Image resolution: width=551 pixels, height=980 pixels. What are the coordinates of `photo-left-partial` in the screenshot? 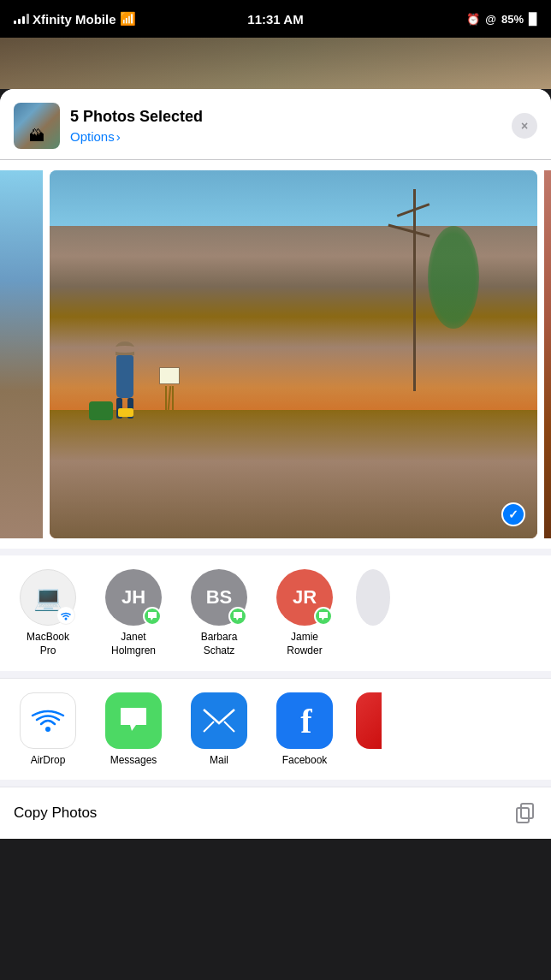 It's located at (21, 354).